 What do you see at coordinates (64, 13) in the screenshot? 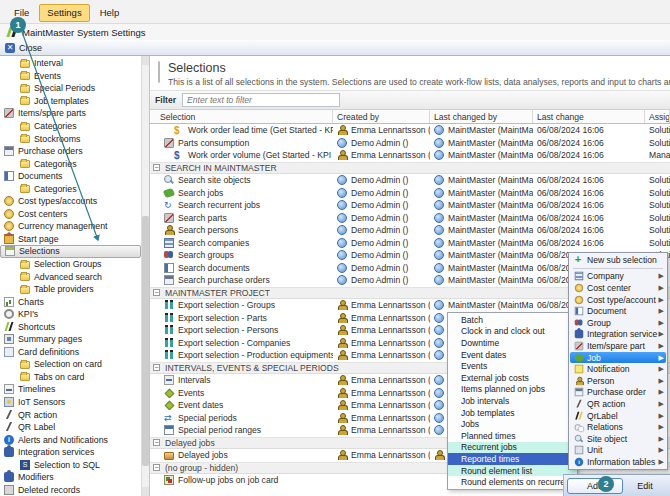
I see `menu-item-settings: Settings` at bounding box center [64, 13].